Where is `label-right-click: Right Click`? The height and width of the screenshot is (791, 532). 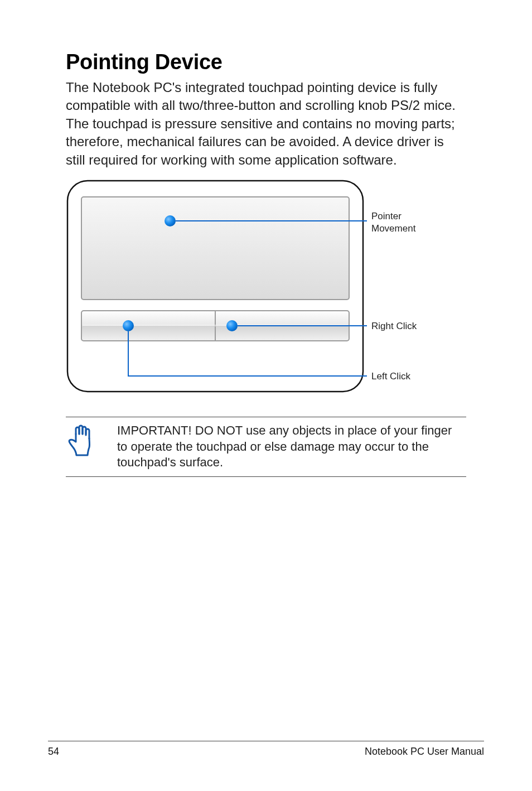
label-right-click: Right Click is located at coordinates (394, 326).